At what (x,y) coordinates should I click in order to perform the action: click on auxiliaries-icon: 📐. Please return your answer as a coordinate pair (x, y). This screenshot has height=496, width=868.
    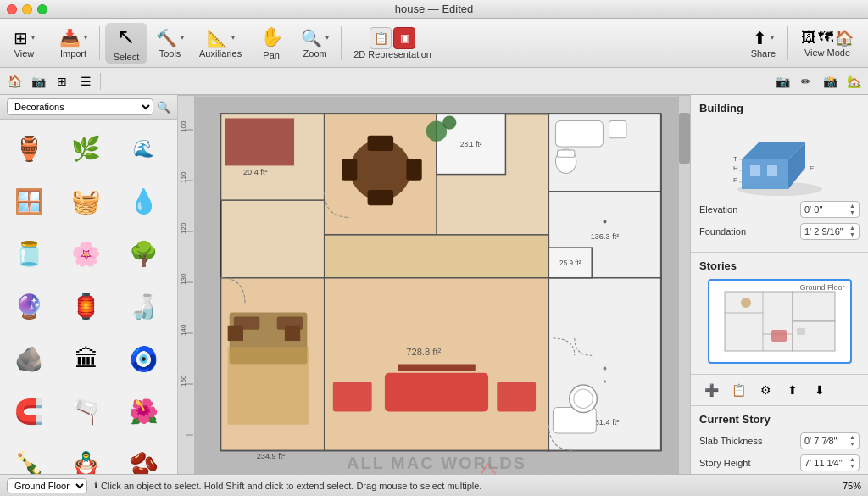
    Looking at the image, I should click on (217, 38).